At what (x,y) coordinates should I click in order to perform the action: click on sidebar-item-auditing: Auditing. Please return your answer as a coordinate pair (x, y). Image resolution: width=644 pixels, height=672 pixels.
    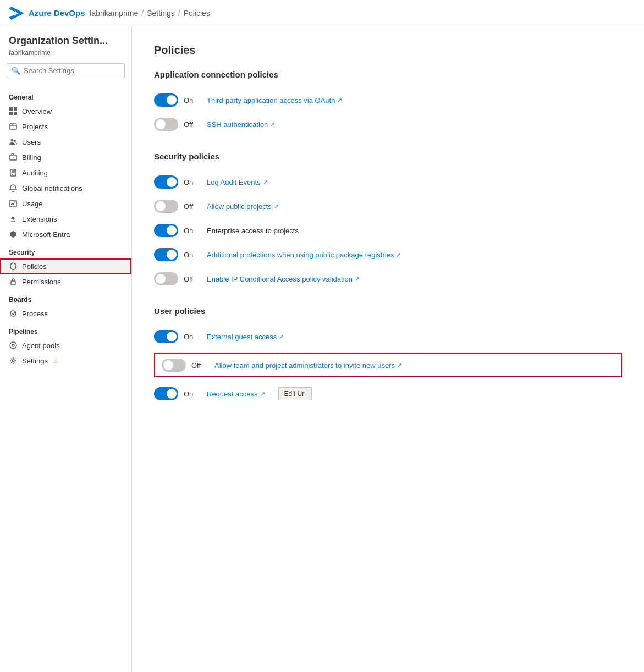
    Looking at the image, I should click on (66, 173).